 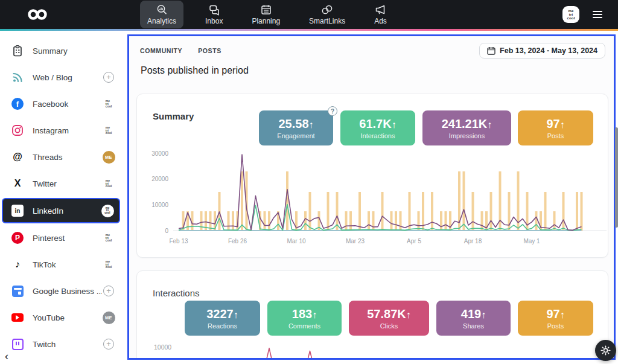 I want to click on sidebar-item-twitter: Twitter metricool, so click(x=64, y=184).